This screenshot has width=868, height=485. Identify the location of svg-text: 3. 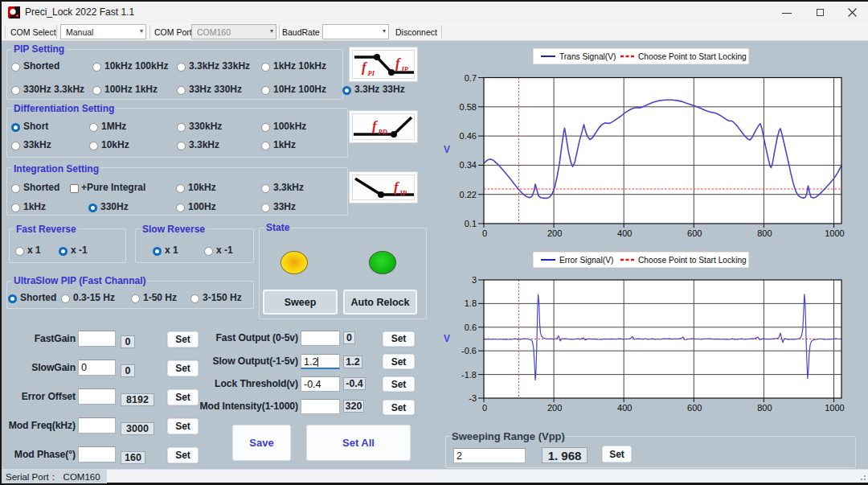
(474, 280).